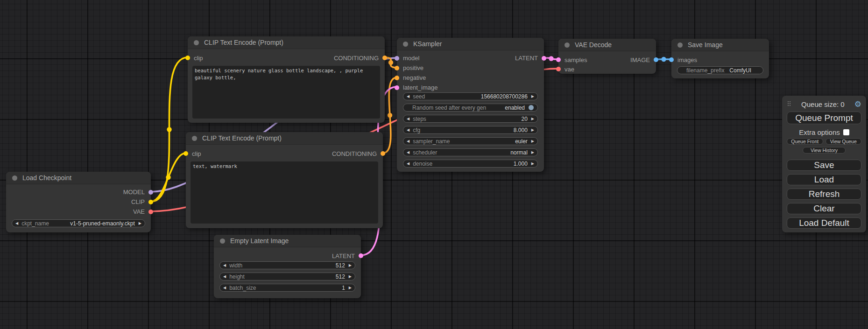 This screenshot has height=329, width=868. Describe the element at coordinates (805, 141) in the screenshot. I see `queue-front-button: Queue Front` at that location.